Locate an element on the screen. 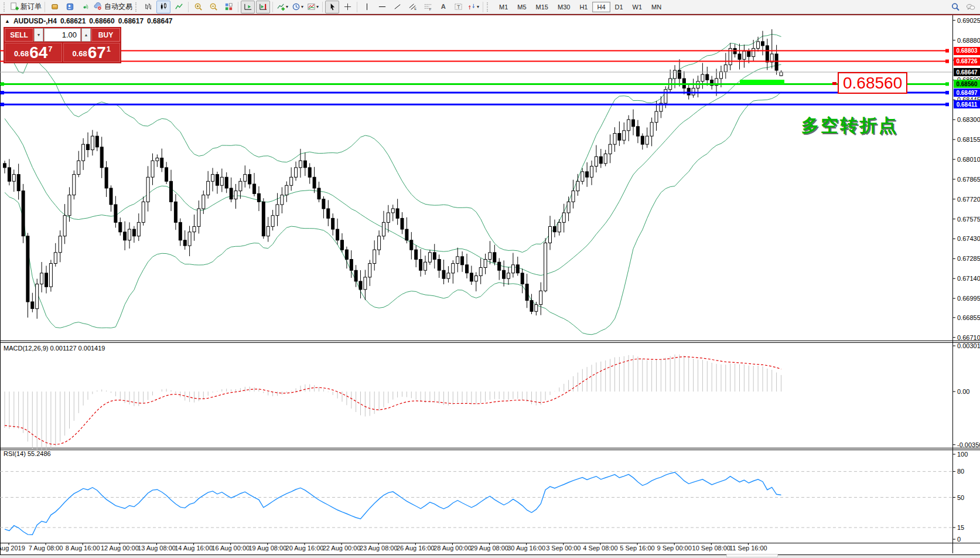 The image size is (980, 558). autotrading-label: 自动交易 is located at coordinates (118, 7).